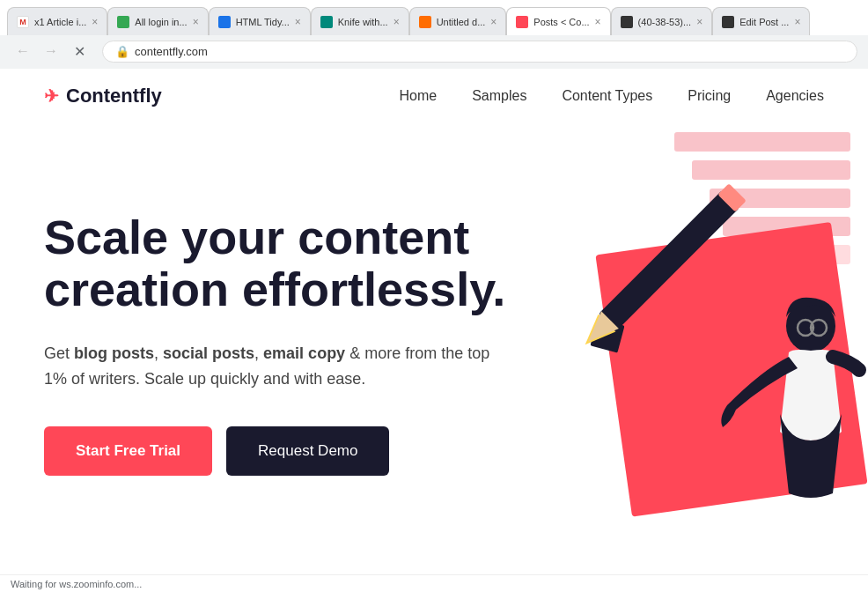 This screenshot has height=592, width=868. I want to click on tab-label-gmail: x1 Article i..., so click(60, 22).